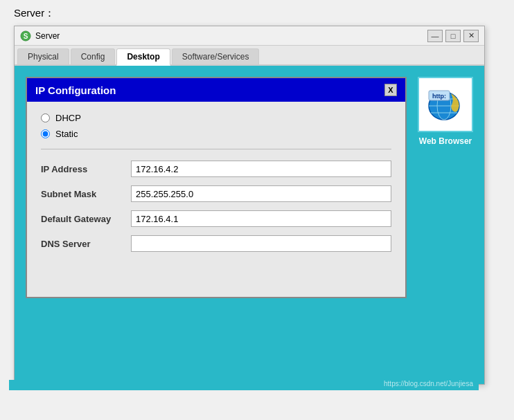  Describe the element at coordinates (46, 134) in the screenshot. I see `static-radio` at that location.